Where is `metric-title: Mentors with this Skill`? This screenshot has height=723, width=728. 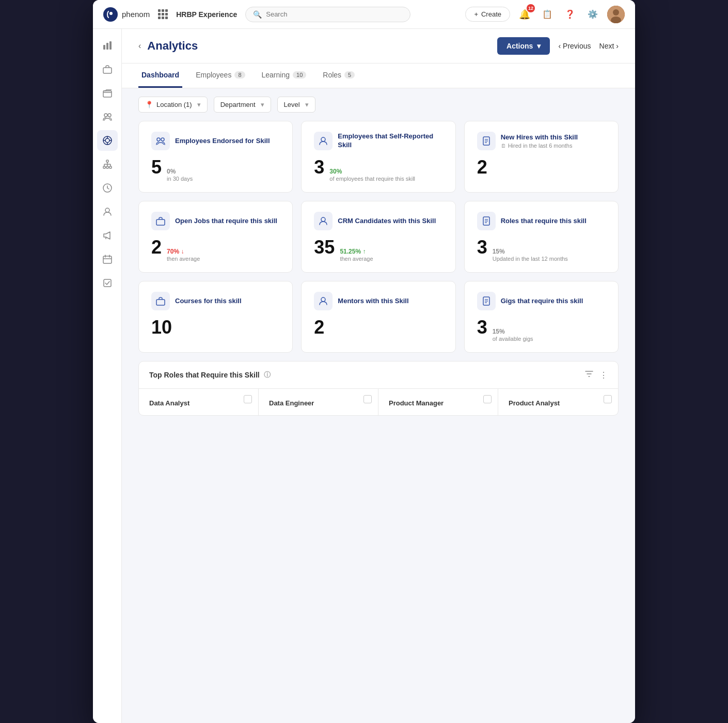
metric-title: Mentors with this Skill is located at coordinates (373, 302).